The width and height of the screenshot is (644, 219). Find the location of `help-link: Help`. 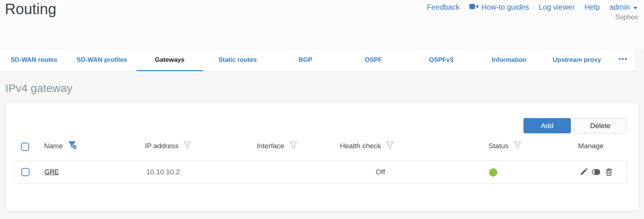

help-link: Help is located at coordinates (592, 7).